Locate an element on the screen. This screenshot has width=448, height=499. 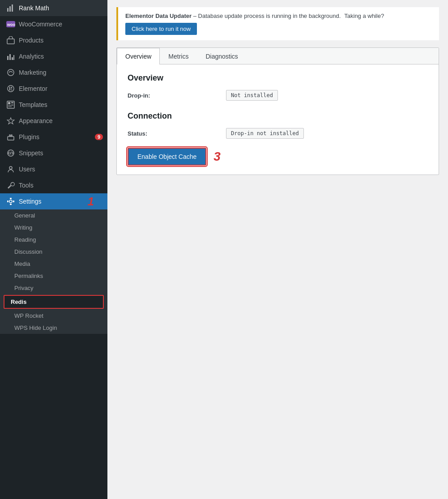
sidebar-label-plugins: Plugins is located at coordinates (55, 137).